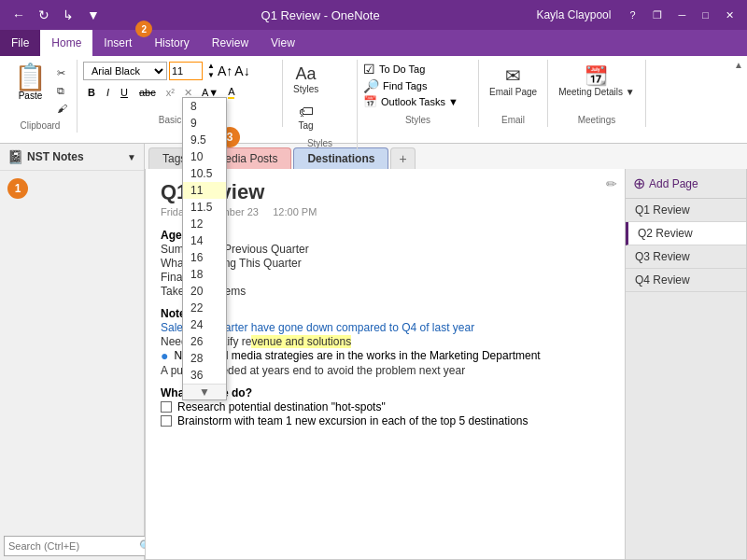 Image resolution: width=747 pixels, height=560 pixels. Describe the element at coordinates (385, 357) in the screenshot. I see `notes-bullet-1: ● New social media strategies are in the…` at that location.